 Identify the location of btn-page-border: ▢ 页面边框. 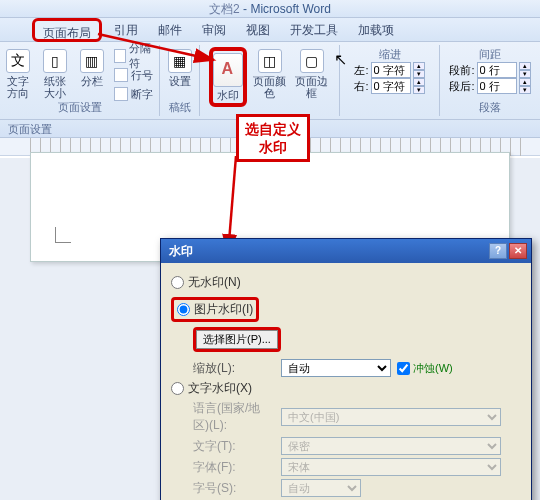
(312, 77).